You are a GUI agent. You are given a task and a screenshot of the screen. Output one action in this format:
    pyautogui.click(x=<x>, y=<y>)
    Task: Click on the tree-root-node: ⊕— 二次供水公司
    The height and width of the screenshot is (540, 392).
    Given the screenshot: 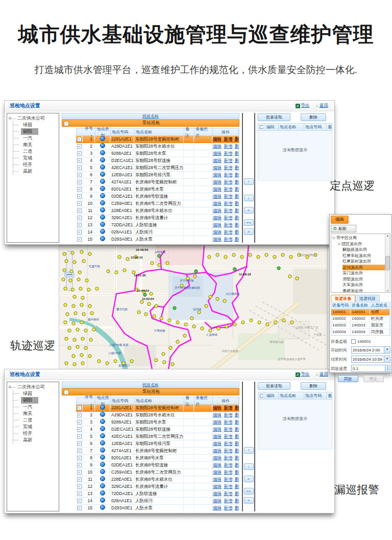 What is the action you would take?
    pyautogui.click(x=33, y=119)
    